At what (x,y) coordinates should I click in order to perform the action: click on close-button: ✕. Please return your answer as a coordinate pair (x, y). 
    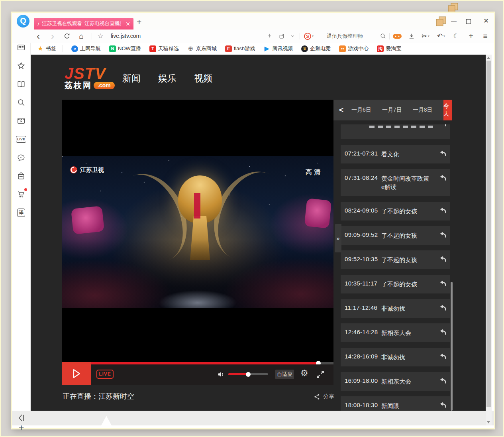
    Looking at the image, I should click on (486, 21).